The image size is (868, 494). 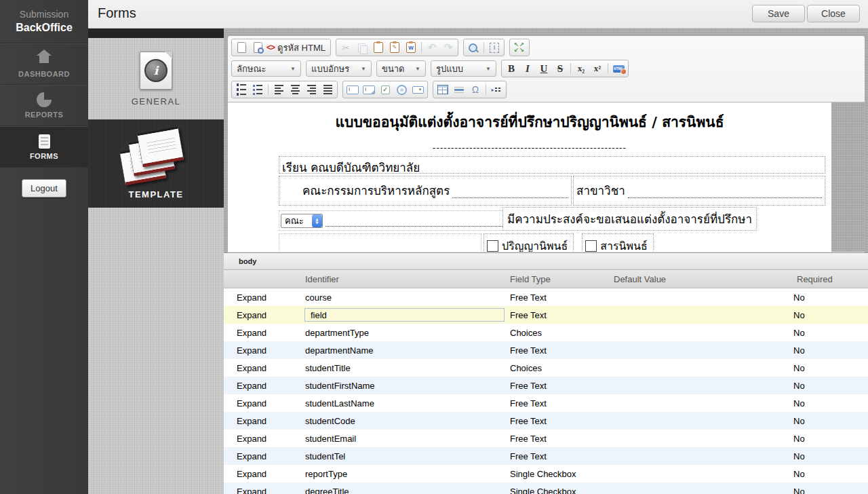 I want to click on thesis-checkbox, so click(x=492, y=246).